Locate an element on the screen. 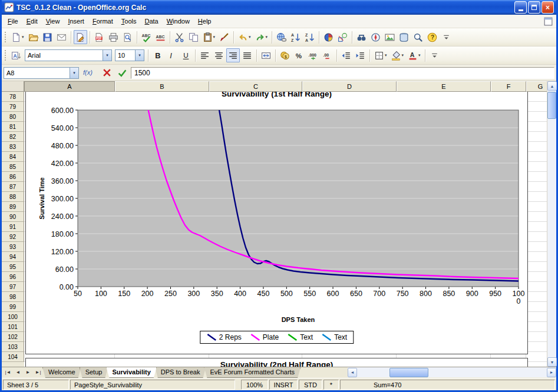 The width and height of the screenshot is (558, 392). email-button is located at coordinates (61, 37).